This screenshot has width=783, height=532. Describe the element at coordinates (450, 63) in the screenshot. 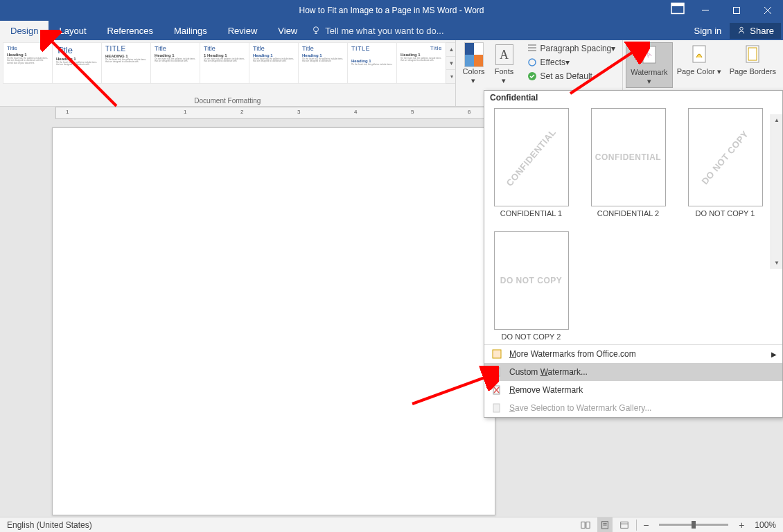

I see `gallery-scroll-down: ▼` at that location.